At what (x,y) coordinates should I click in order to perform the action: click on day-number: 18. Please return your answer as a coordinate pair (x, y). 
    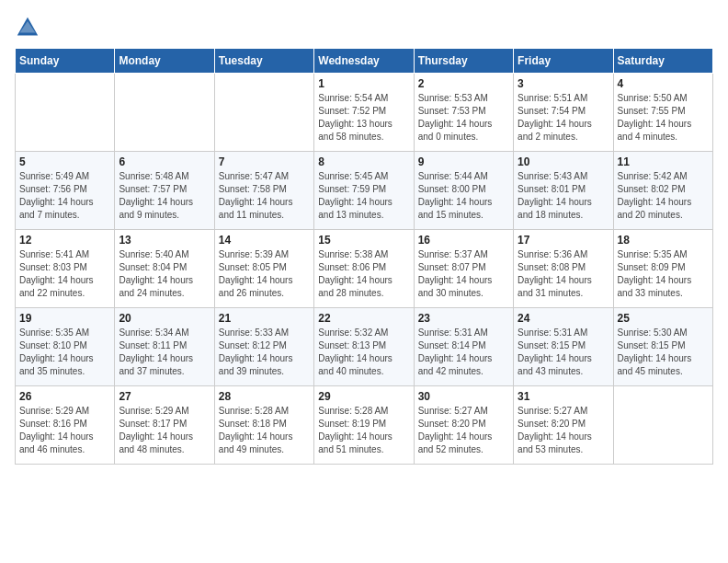
    Looking at the image, I should click on (664, 240).